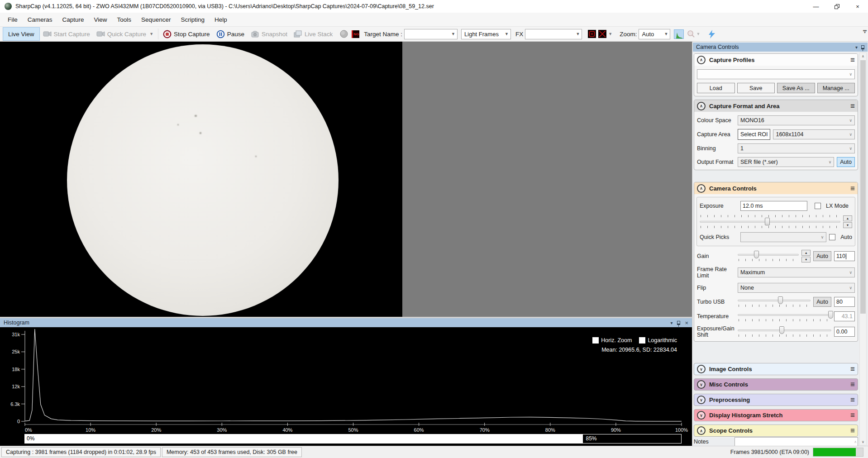  I want to click on image-controls-header: ∨ Image Controls ≡, so click(776, 369).